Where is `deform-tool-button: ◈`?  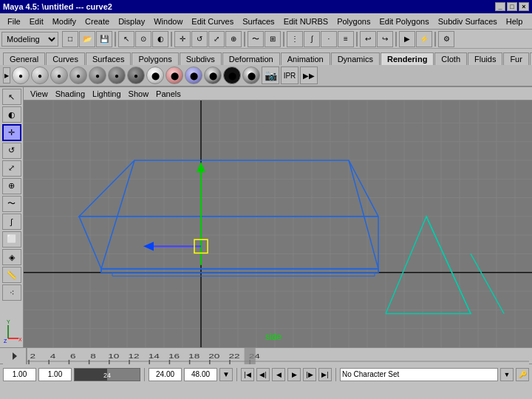 deform-tool-button: ◈ is located at coordinates (12, 257).